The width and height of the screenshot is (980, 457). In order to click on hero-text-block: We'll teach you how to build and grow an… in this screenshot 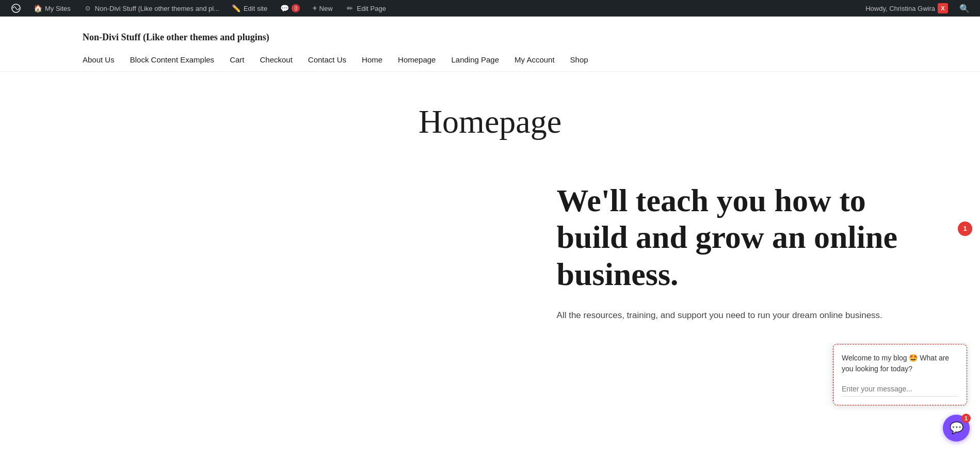, I will do `click(727, 252)`.